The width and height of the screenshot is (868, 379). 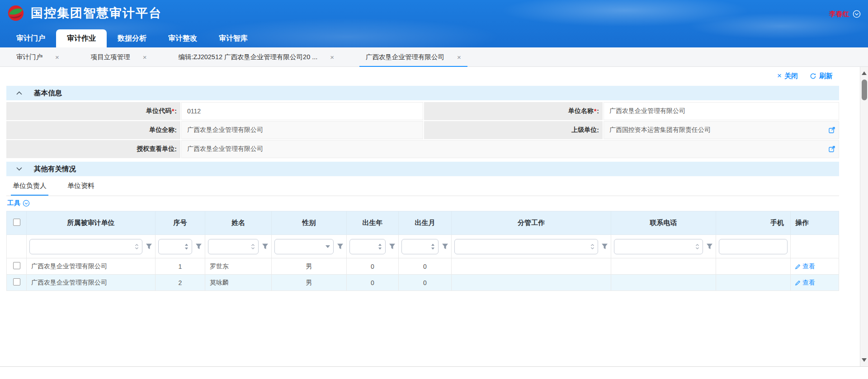 I want to click on basic-info-form: 单位代码*: 0112 单位名称*: 广西农垦企业管理有限公司 单位全称: 广西…, so click(x=423, y=130).